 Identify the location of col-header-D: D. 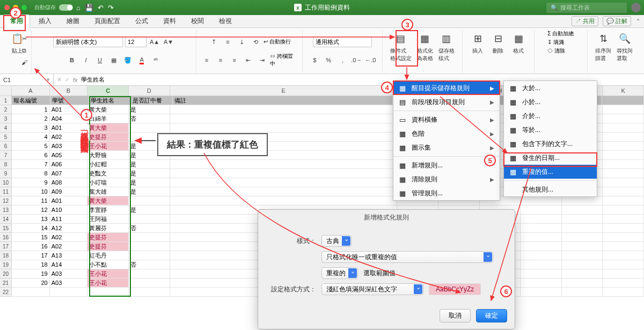
(149, 91).